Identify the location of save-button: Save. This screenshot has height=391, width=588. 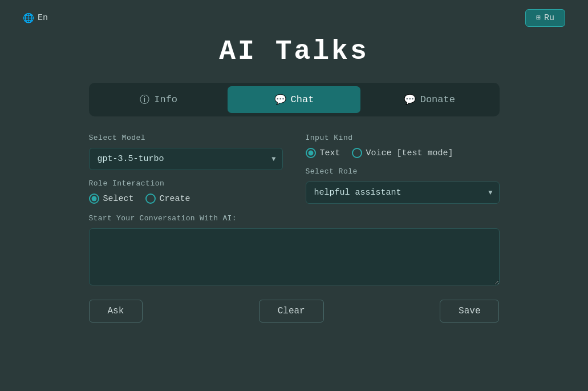
(469, 311).